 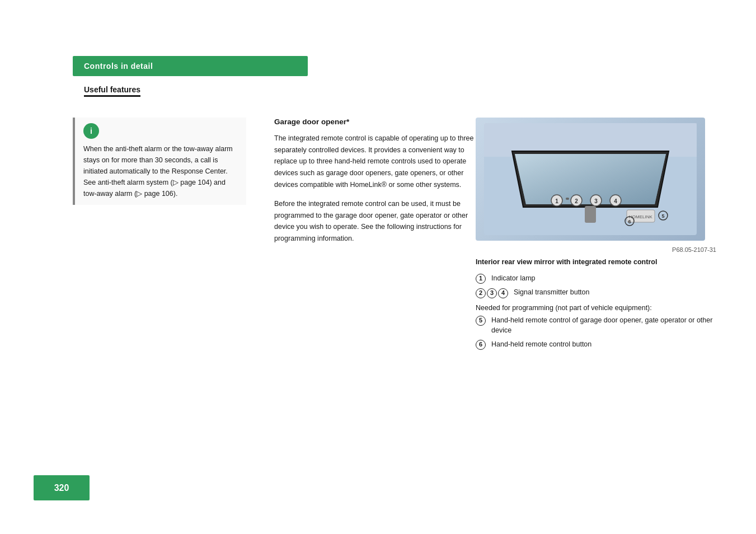 What do you see at coordinates (596, 285) in the screenshot?
I see `mirror-items-list: 1 Indicator lamp 2 3 4 Signal transmitte…` at bounding box center [596, 285].